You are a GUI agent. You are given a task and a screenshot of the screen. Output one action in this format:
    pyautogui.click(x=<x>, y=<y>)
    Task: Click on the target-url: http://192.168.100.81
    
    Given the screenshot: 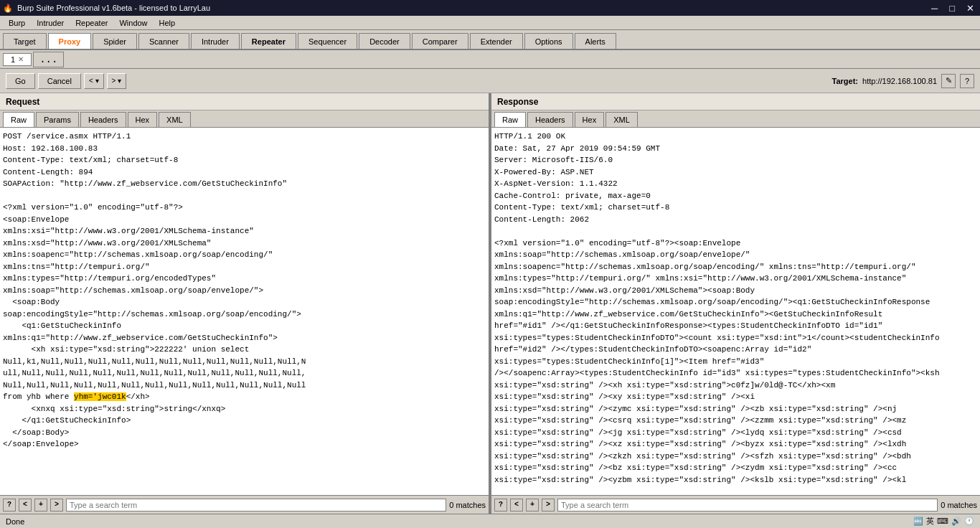 What is the action you would take?
    pyautogui.click(x=900, y=81)
    